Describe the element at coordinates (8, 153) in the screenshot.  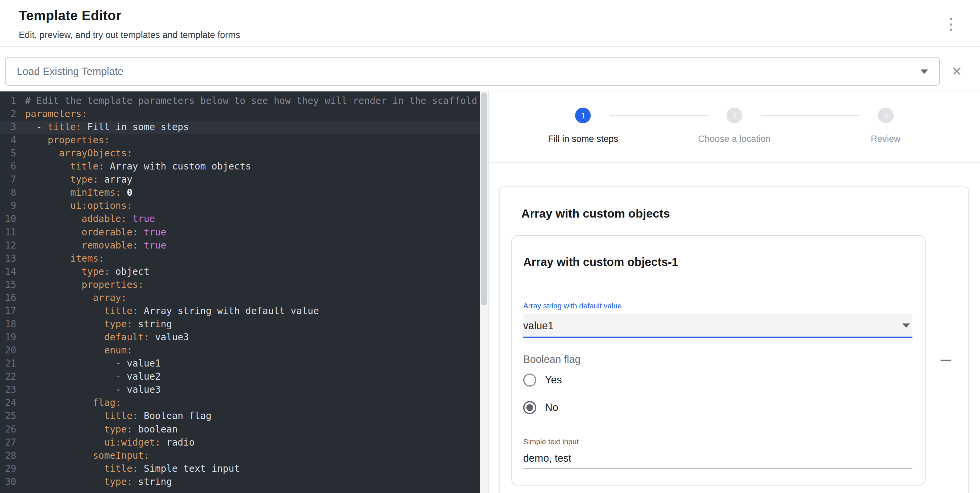
I see `line-number: 5` at that location.